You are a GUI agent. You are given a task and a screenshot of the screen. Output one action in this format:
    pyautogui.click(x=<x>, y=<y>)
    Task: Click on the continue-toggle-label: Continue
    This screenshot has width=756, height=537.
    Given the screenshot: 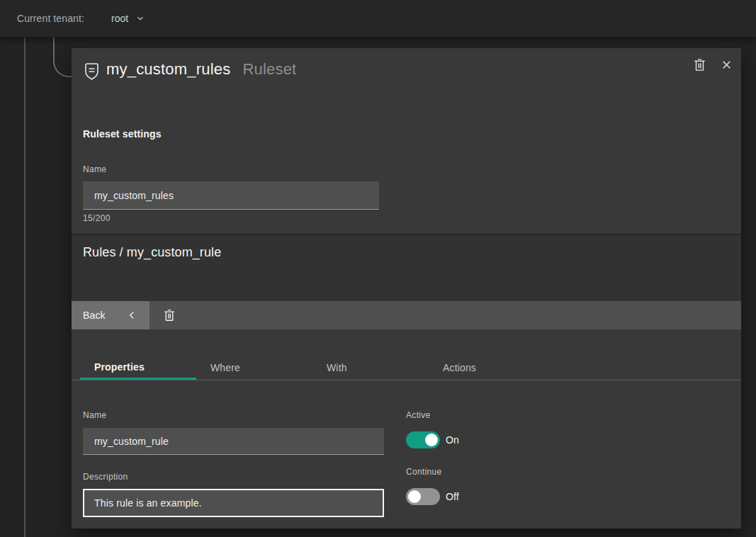 What is the action you would take?
    pyautogui.click(x=424, y=472)
    